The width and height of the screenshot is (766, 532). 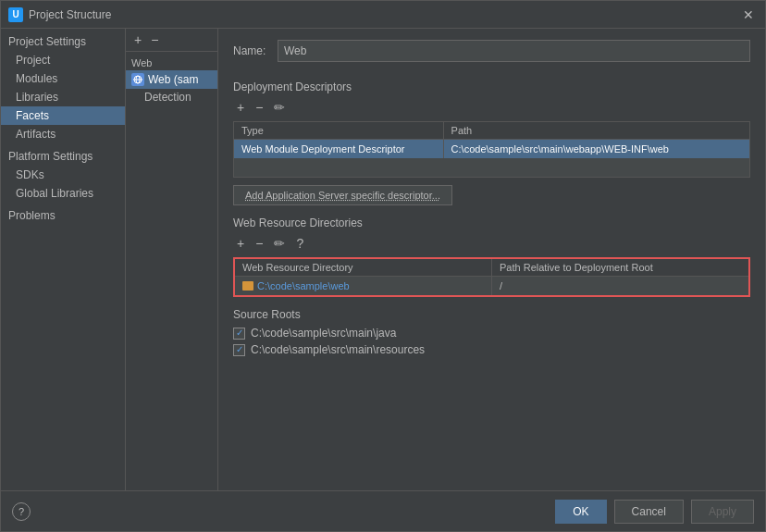 What do you see at coordinates (723, 512) in the screenshot?
I see `apply-button: Apply` at bounding box center [723, 512].